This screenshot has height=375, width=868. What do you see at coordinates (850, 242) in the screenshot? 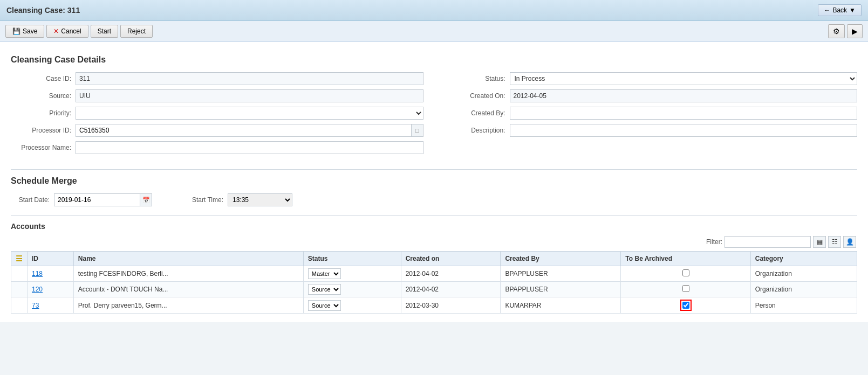
I see `add-user-icon: 👤` at bounding box center [850, 242].